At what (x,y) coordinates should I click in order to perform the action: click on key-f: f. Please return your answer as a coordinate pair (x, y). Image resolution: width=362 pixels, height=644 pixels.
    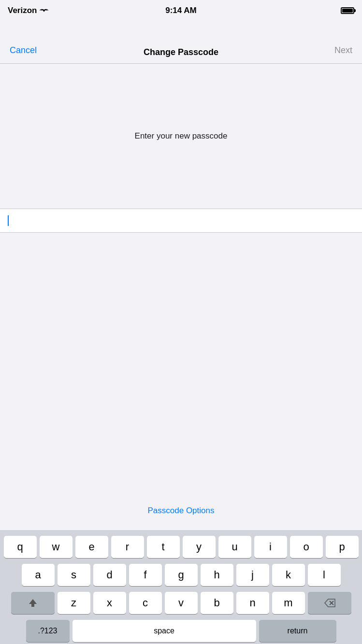
    Looking at the image, I should click on (145, 575).